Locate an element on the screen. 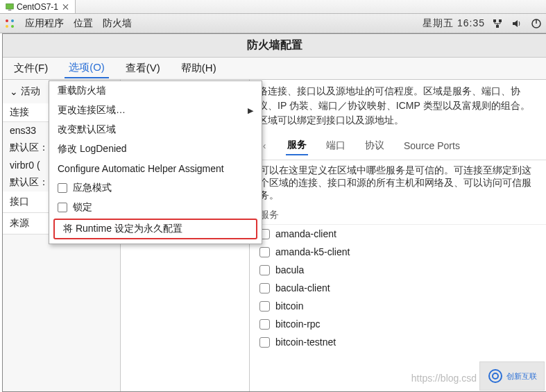 This screenshot has width=546, height=392. menu-file: 文件(F) is located at coordinates (31, 68).